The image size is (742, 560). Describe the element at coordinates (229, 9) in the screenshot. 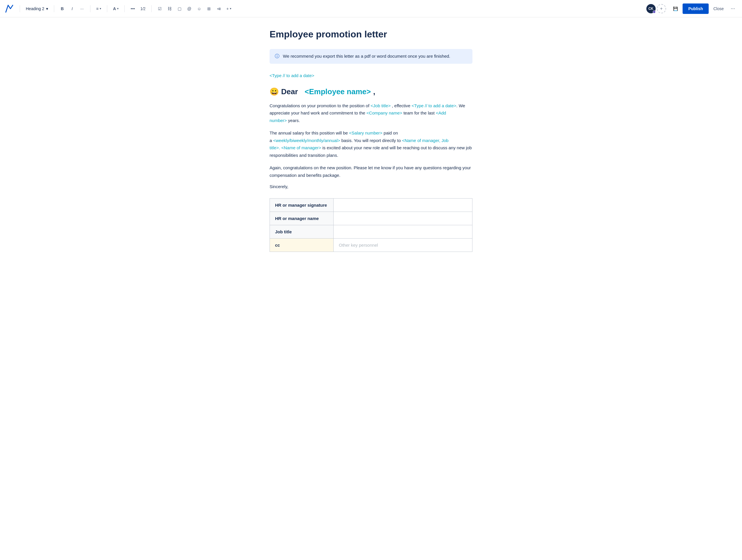

I see `insert-more-button: + ▾` at that location.